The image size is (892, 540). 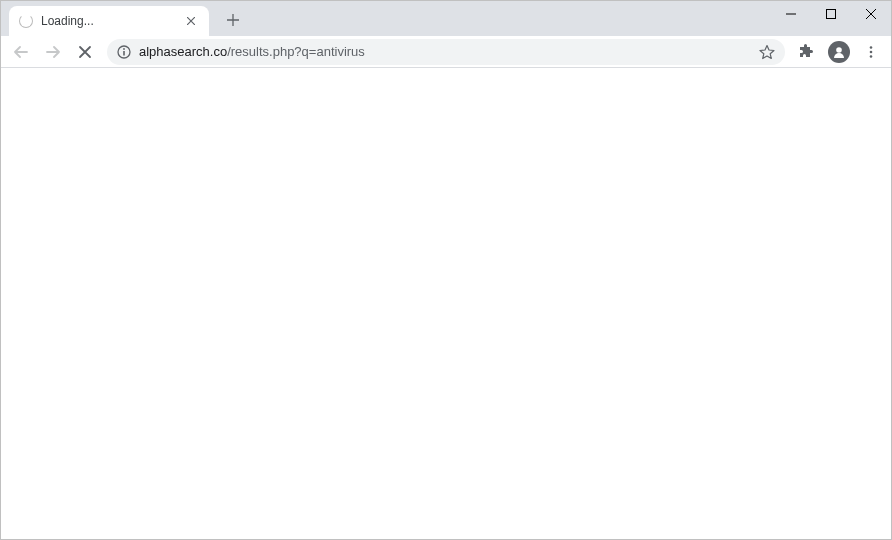 What do you see at coordinates (791, 14) in the screenshot?
I see `window-minimize-button` at bounding box center [791, 14].